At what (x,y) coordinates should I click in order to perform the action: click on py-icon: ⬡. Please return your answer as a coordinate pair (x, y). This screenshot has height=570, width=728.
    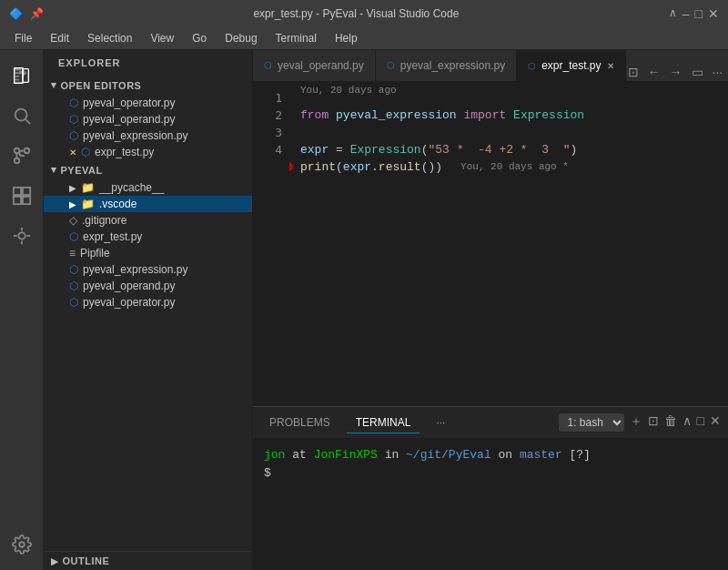
    Looking at the image, I should click on (268, 66).